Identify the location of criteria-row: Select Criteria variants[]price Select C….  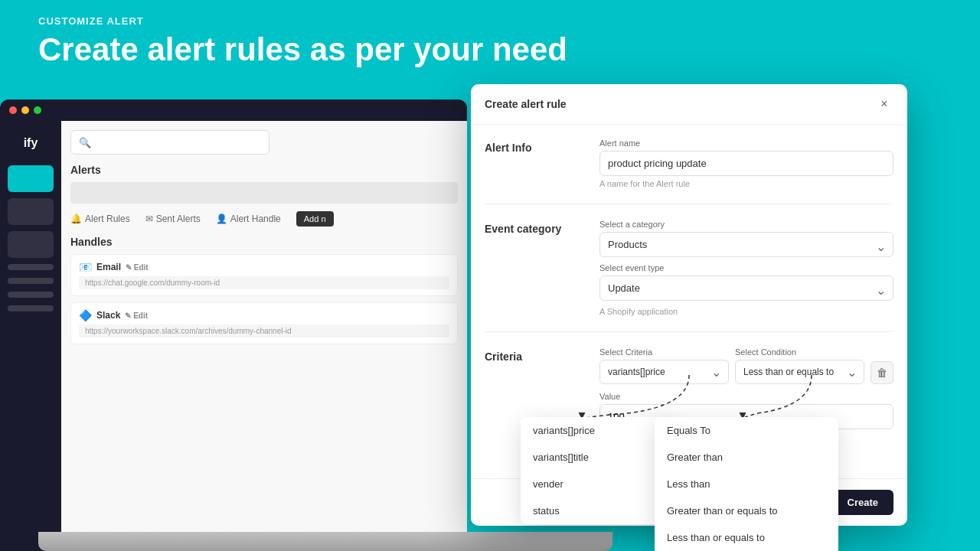
(746, 366).